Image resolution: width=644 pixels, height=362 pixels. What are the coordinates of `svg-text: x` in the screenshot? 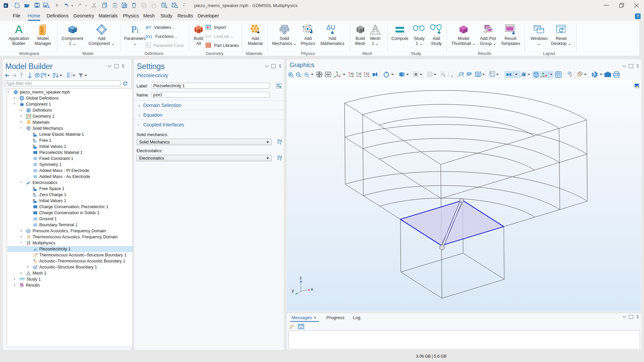 It's located at (312, 289).